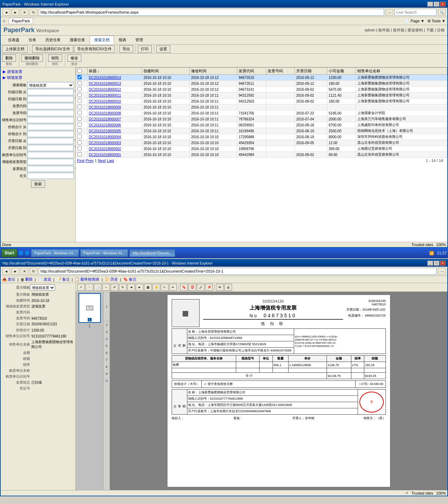 The width and height of the screenshot is (448, 504). I want to click on taskbar-item-paperpark1: PaperPark - Windows Int..., so click(55, 253).